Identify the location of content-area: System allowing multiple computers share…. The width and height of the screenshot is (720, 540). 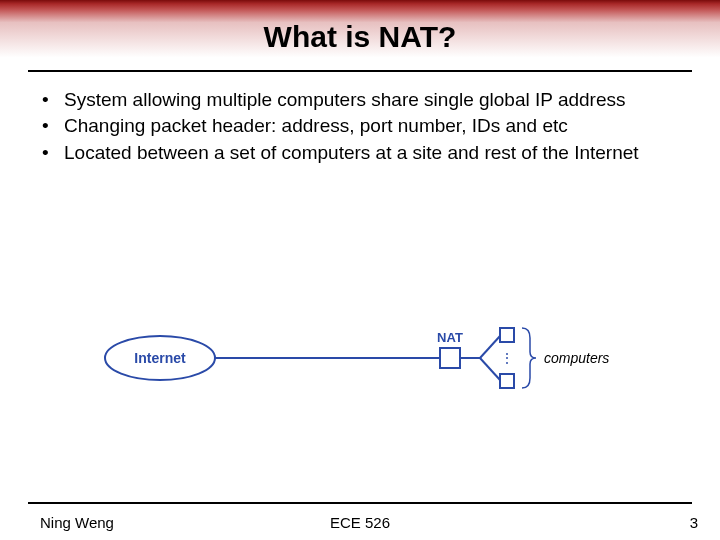
(362, 128).